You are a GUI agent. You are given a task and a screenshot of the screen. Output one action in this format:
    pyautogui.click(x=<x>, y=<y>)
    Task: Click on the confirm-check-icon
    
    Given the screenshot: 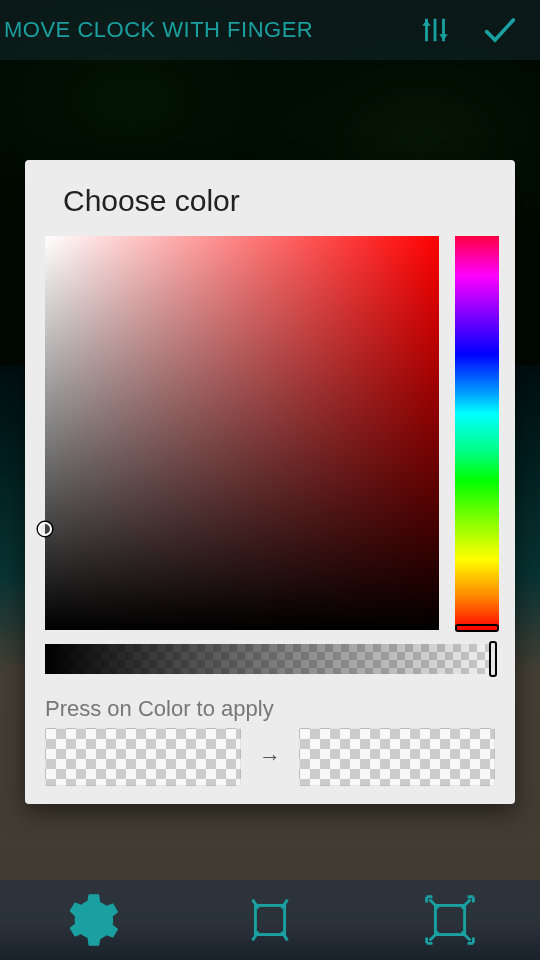 What is the action you would take?
    pyautogui.click(x=500, y=30)
    